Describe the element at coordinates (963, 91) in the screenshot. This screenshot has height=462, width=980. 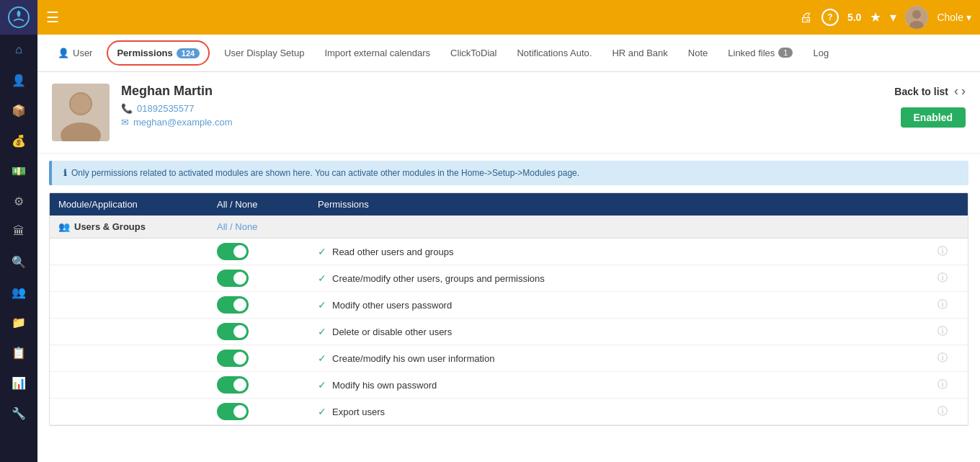
I see `next-arrow-icon: ›` at that location.